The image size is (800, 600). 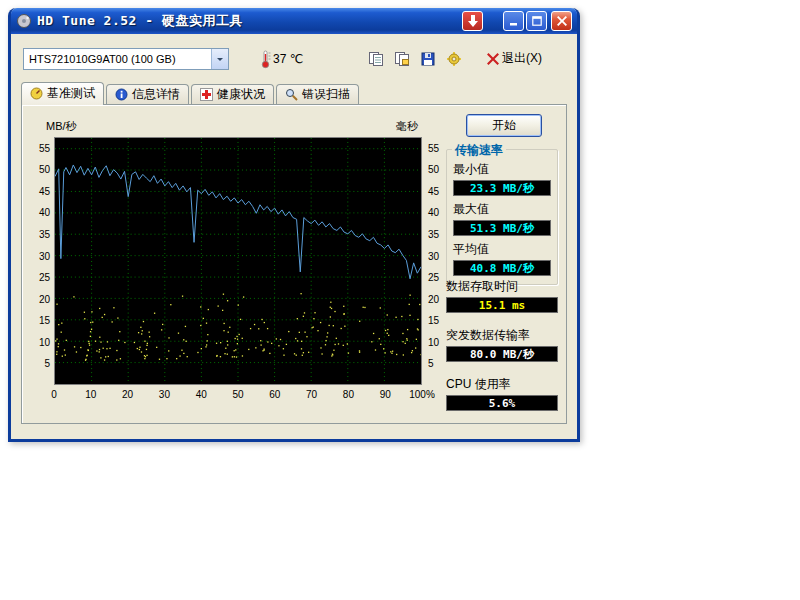 What do you see at coordinates (502, 344) in the screenshot?
I see `burst-rate-stat: 突发数据传输率 80.0 MB/秒` at bounding box center [502, 344].